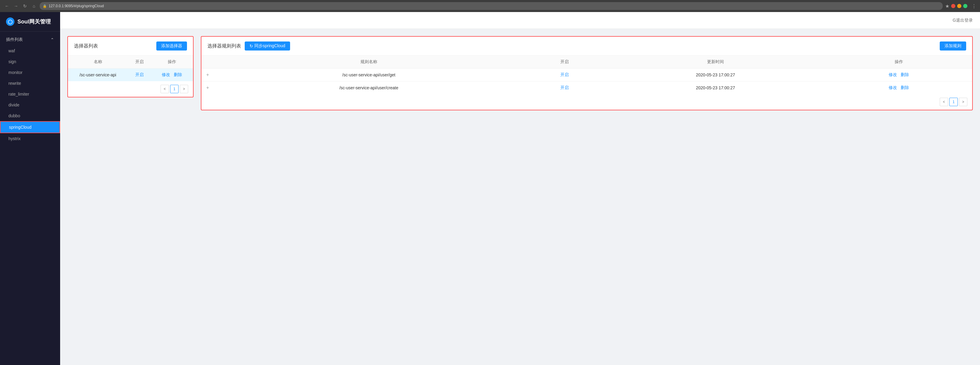 The image size is (980, 365). What do you see at coordinates (947, 6) in the screenshot?
I see `bookmark-icon: ★` at bounding box center [947, 6].